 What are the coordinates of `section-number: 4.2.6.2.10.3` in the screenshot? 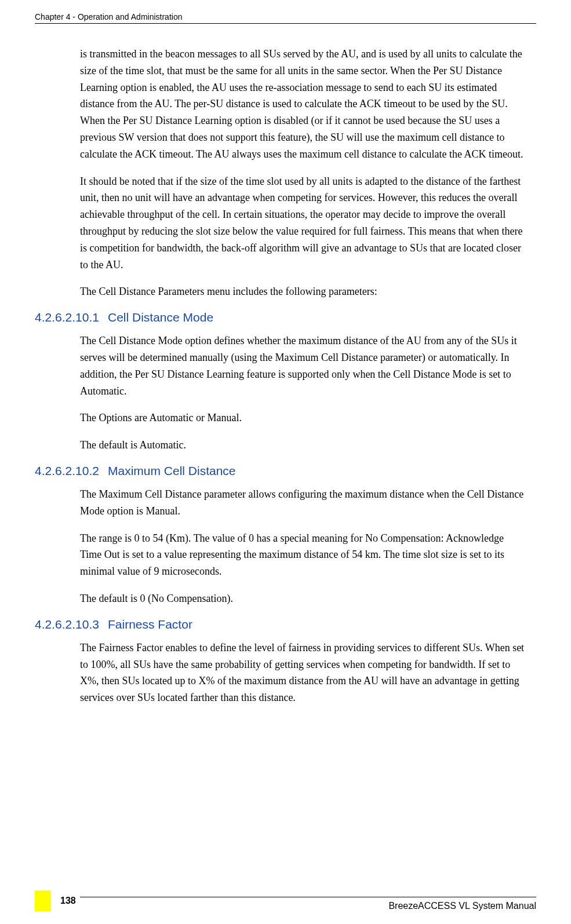 It's located at (71, 624).